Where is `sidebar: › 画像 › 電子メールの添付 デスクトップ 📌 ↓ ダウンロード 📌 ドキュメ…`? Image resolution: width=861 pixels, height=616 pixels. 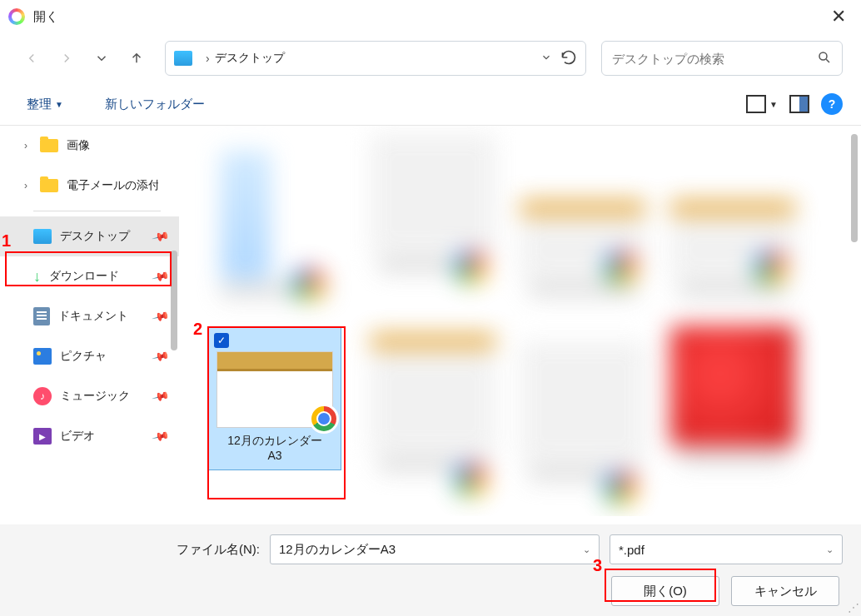 sidebar: › 画像 › 電子メールの添付 デスクトップ 📌 ↓ ダウンロード 📌 ドキュメ… is located at coordinates (90, 321).